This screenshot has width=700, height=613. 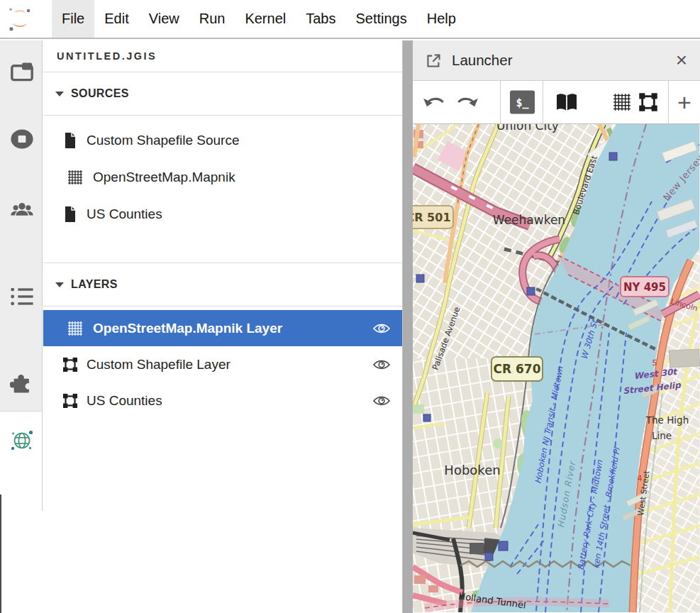 What do you see at coordinates (22, 210) in the screenshot?
I see `collaboration-users-icon` at bounding box center [22, 210].